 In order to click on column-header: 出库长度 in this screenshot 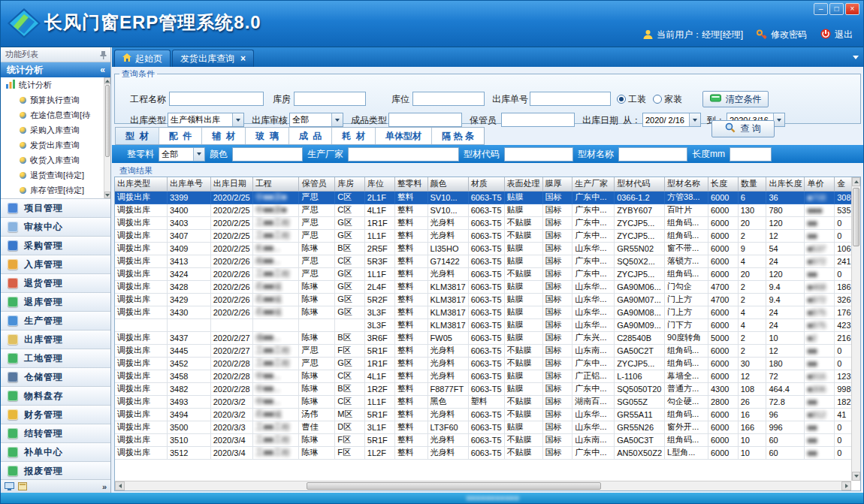, I will do `click(786, 184)`.